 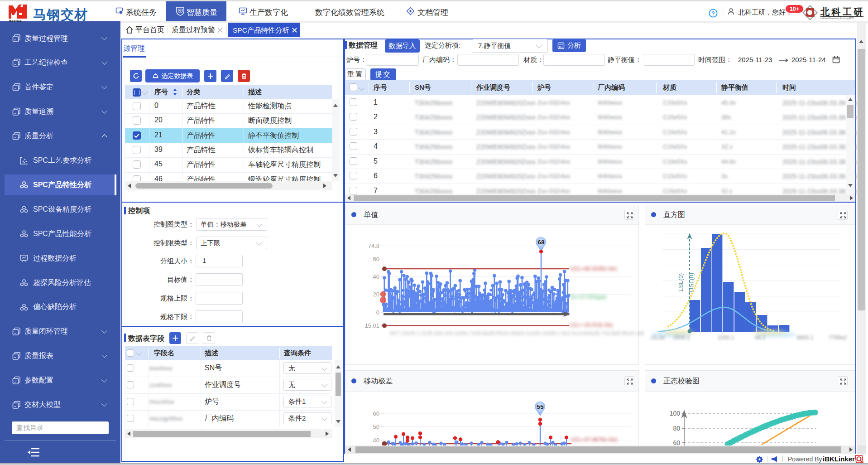 What do you see at coordinates (371, 325) in the screenshot?
I see `svg-text: -15.01` at bounding box center [371, 325].